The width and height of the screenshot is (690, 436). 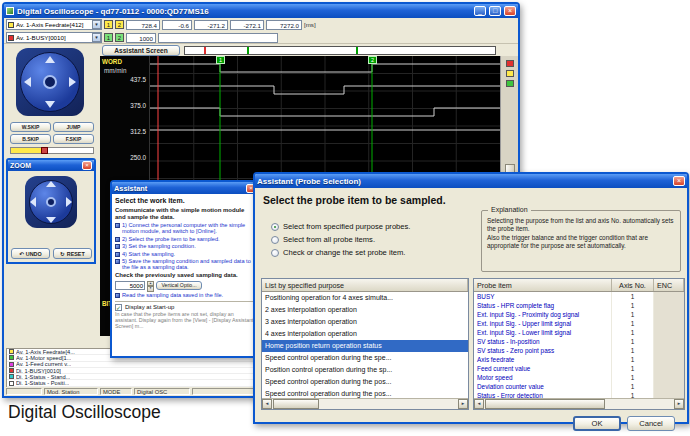 I want to click on pad-up-button, so click(x=50, y=60).